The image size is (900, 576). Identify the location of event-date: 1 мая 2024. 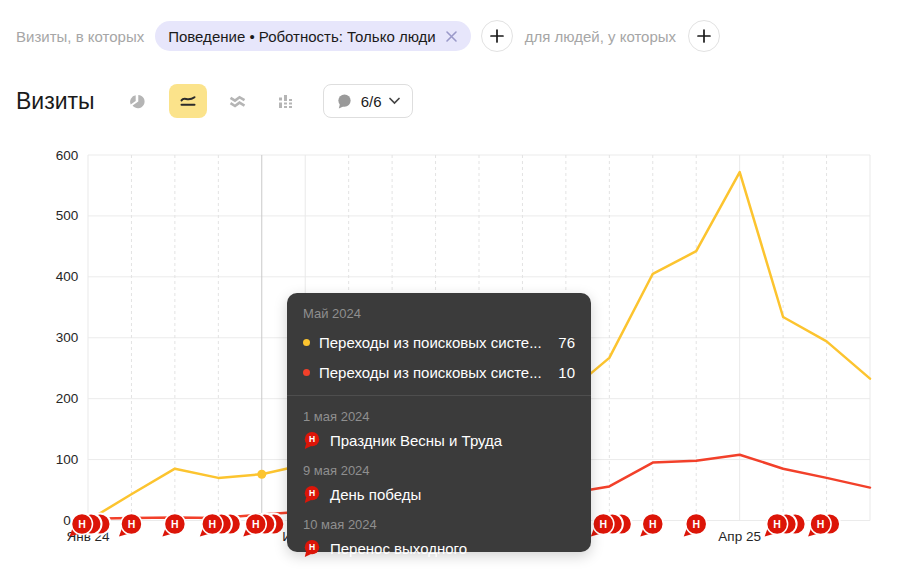
(439, 416).